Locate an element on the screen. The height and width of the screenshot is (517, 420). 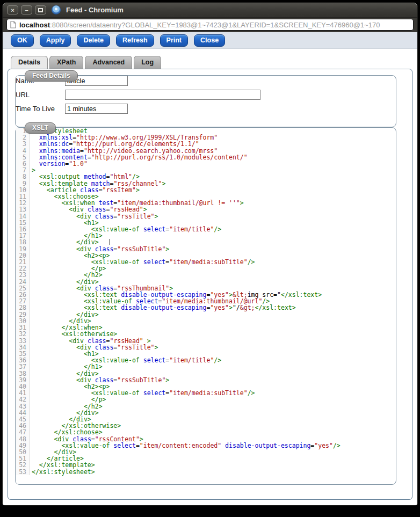
page-icon is located at coordinates (13, 25).